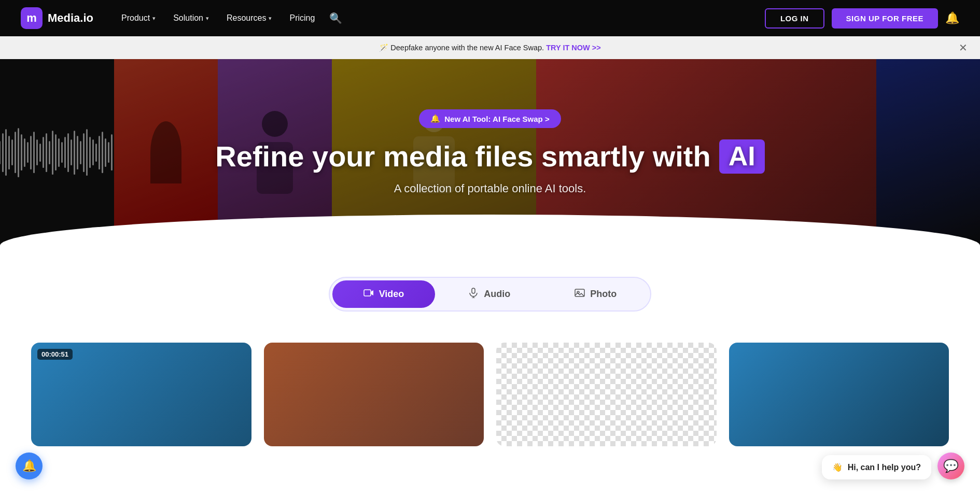 The height and width of the screenshot is (495, 980). Describe the element at coordinates (32, 18) in the screenshot. I see `logo-letter: m` at that location.